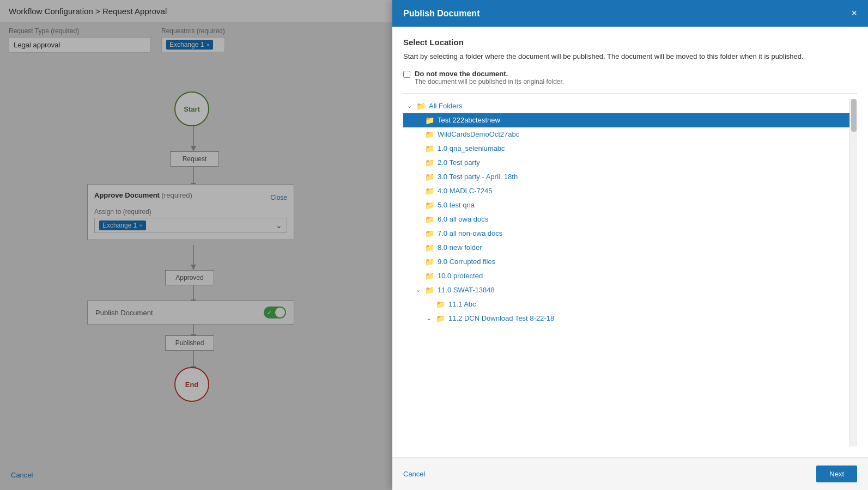  Describe the element at coordinates (630, 234) in the screenshot. I see `folder-item-nonowa: 📁 7.0 all non-owa docs` at that location.